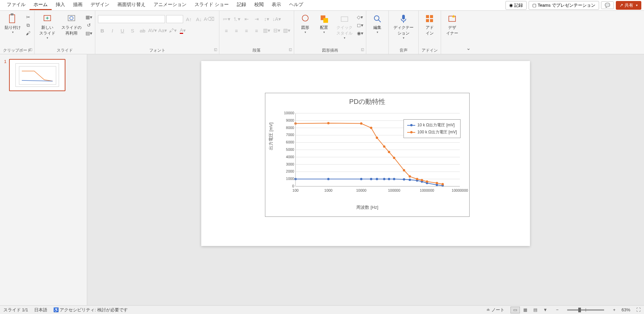 This screenshot has height=314, width=644. Describe the element at coordinates (290, 50) in the screenshot. I see `paragraph-dialog-icon: ◱` at that location.